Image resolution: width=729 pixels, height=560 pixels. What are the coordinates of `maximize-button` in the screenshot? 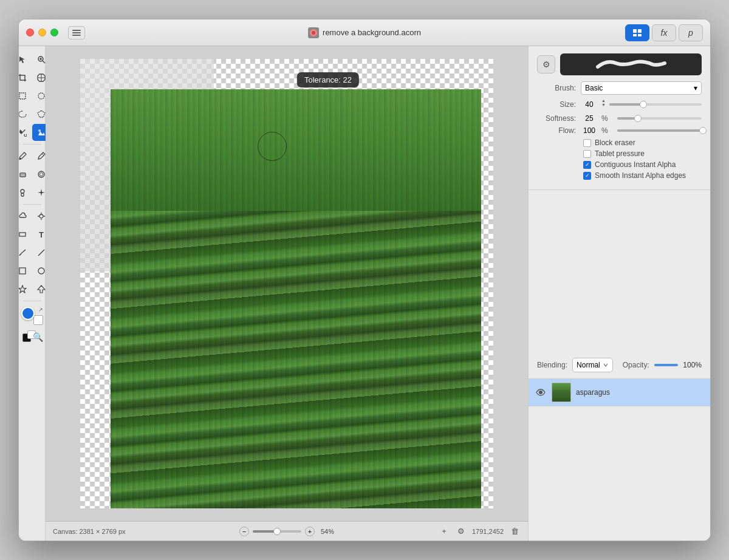 It's located at (55, 33).